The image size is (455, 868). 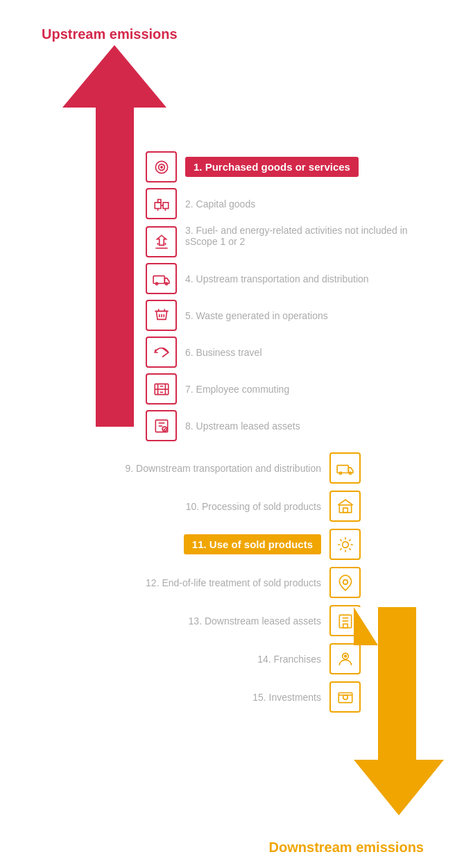 What do you see at coordinates (243, 426) in the screenshot?
I see `upstream-label-8: 8. Upstream leased assets` at bounding box center [243, 426].